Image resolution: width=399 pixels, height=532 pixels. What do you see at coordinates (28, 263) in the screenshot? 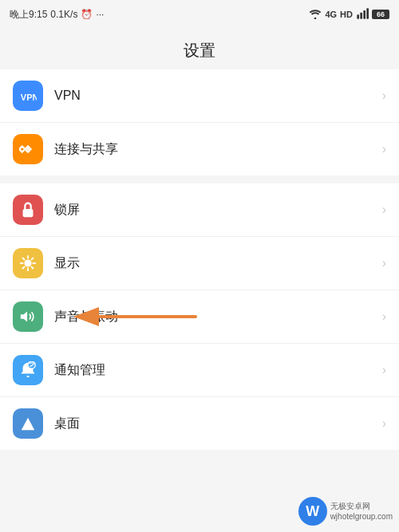
I see `display-icon-wrapper` at bounding box center [28, 263].